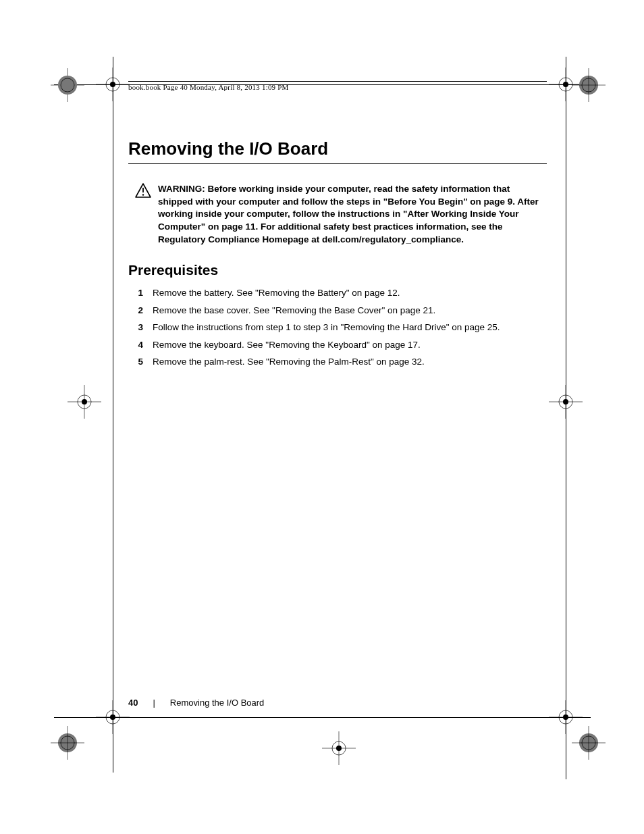 This screenshot has width=644, height=834. Describe the element at coordinates (342, 345) in the screenshot. I see `list-item: 4Remove the keyboard. See "Removing the …` at that location.